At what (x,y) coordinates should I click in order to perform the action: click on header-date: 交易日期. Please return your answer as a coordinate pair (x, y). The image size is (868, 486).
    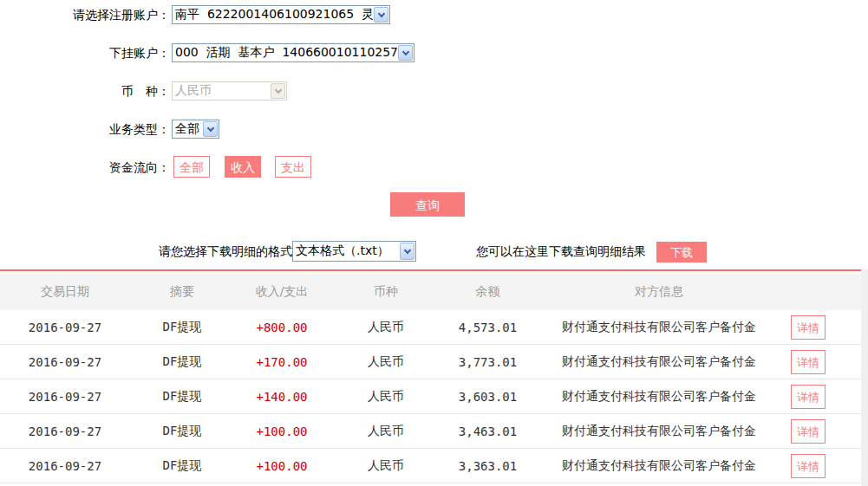
    Looking at the image, I should click on (65, 292).